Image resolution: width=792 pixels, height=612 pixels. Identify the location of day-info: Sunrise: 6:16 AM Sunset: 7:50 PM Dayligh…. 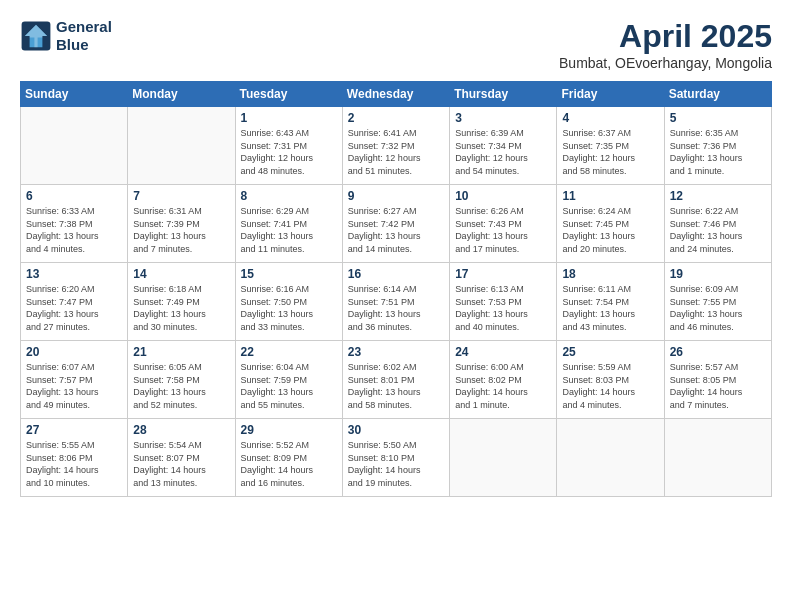
(289, 308).